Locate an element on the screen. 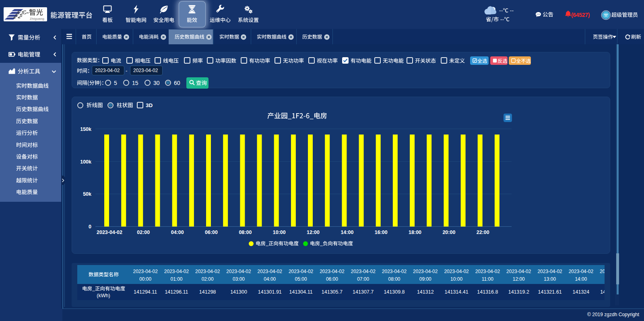 The width and height of the screenshot is (644, 321). svg-text: 02:00 is located at coordinates (143, 232).